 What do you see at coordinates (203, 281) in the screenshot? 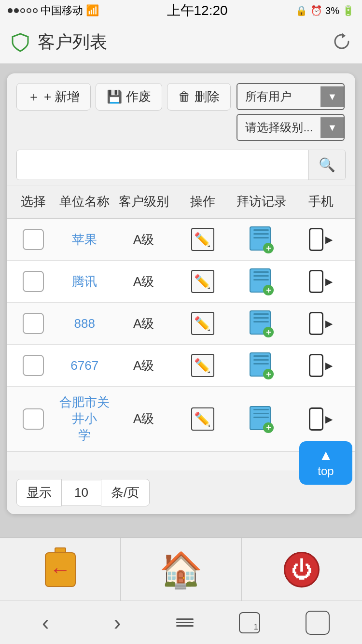
I see `edit-icon-2: ✏️` at bounding box center [203, 281].